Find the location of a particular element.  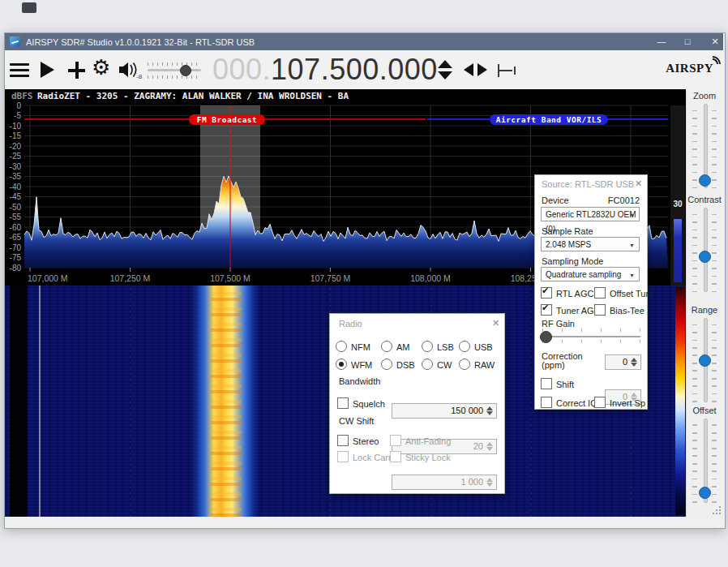

range-slider is located at coordinates (704, 360).